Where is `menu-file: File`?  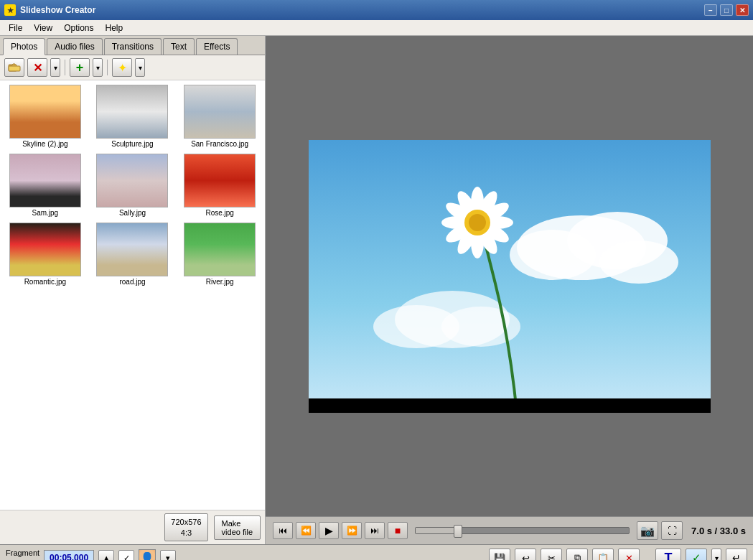
menu-file: File is located at coordinates (16, 28).